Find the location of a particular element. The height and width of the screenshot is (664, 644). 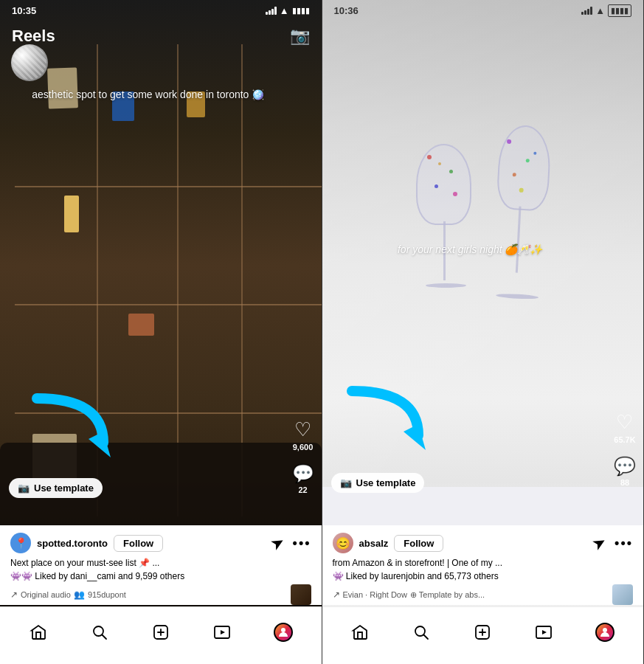

post-caption-left: Next place on your must-see list 📌 ... is located at coordinates (161, 563).